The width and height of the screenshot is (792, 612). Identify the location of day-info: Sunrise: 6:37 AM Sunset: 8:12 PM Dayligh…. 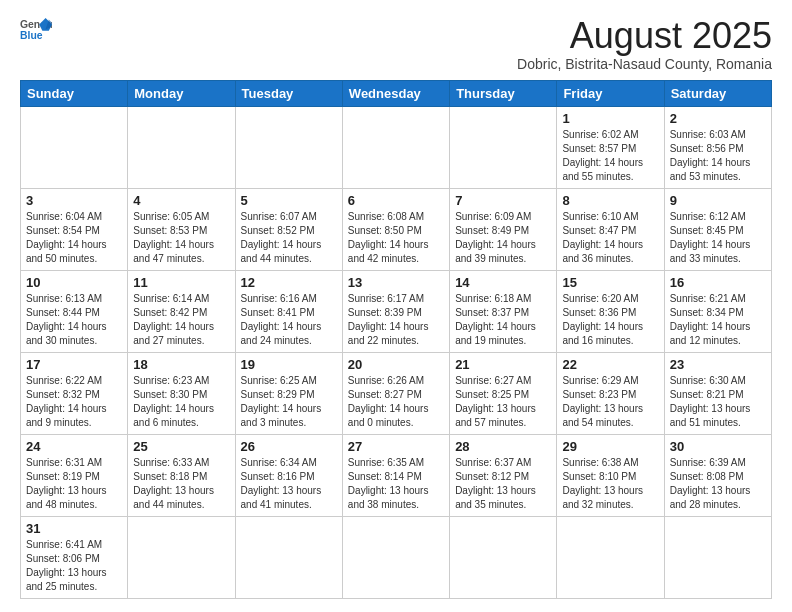
(503, 484).